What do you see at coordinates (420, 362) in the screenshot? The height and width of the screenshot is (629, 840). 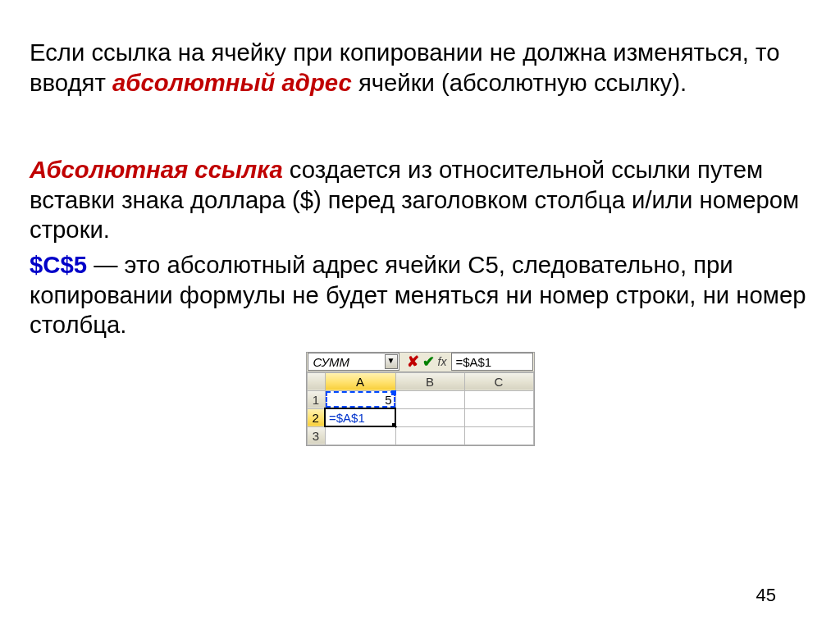 I see `formula-bar: СУММ ▼ ✘ ✔ fx =$A$1` at bounding box center [420, 362].